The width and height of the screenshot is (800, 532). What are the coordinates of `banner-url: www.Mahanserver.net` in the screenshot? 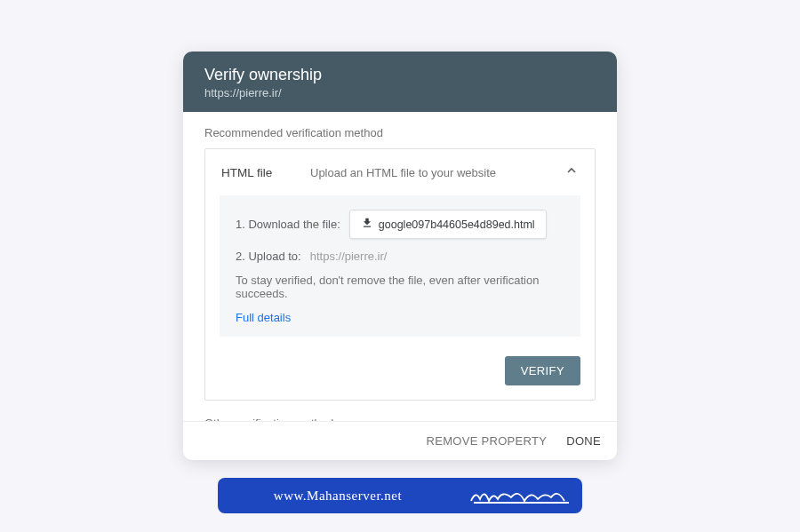 It's located at (338, 496).